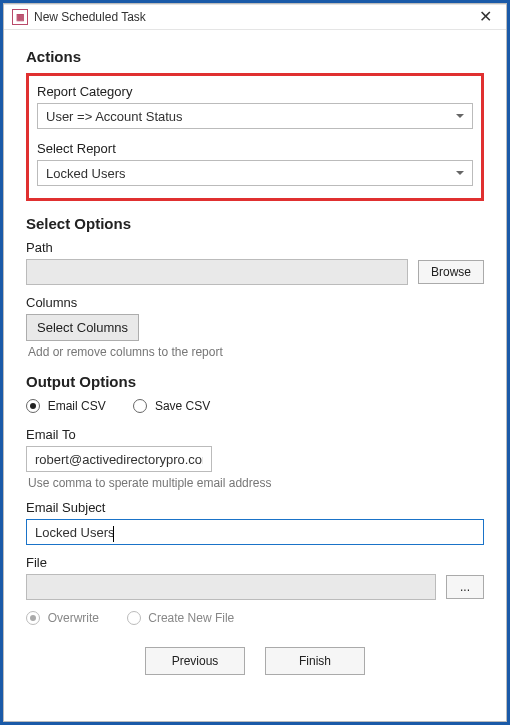 This screenshot has height=725, width=510. What do you see at coordinates (231, 587) in the screenshot?
I see `file-input` at bounding box center [231, 587].